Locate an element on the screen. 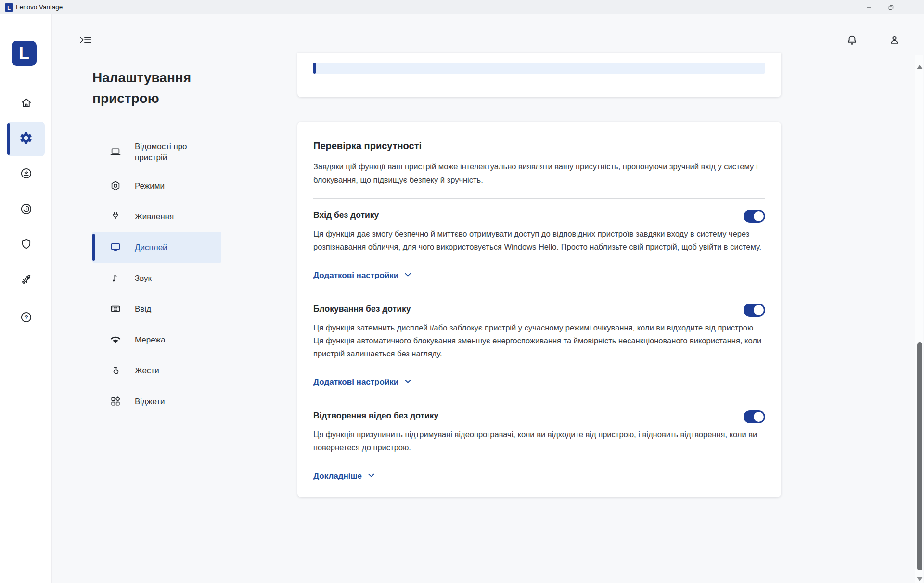 This screenshot has width=924, height=583. nav-item-label: Відомості про пристрій is located at coordinates (173, 152).